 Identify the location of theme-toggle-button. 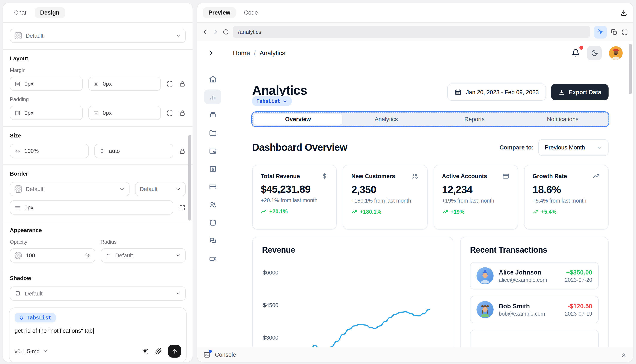
(594, 53).